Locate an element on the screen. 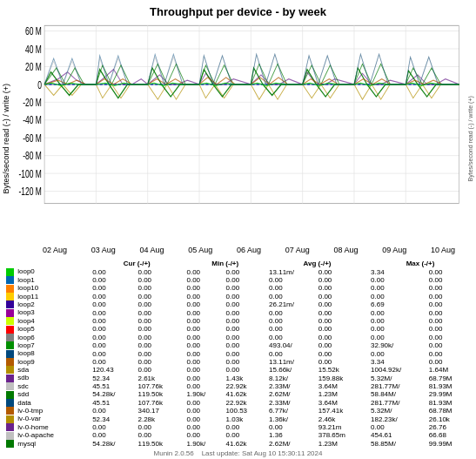  device-name-cell: sdc is located at coordinates (47, 387).